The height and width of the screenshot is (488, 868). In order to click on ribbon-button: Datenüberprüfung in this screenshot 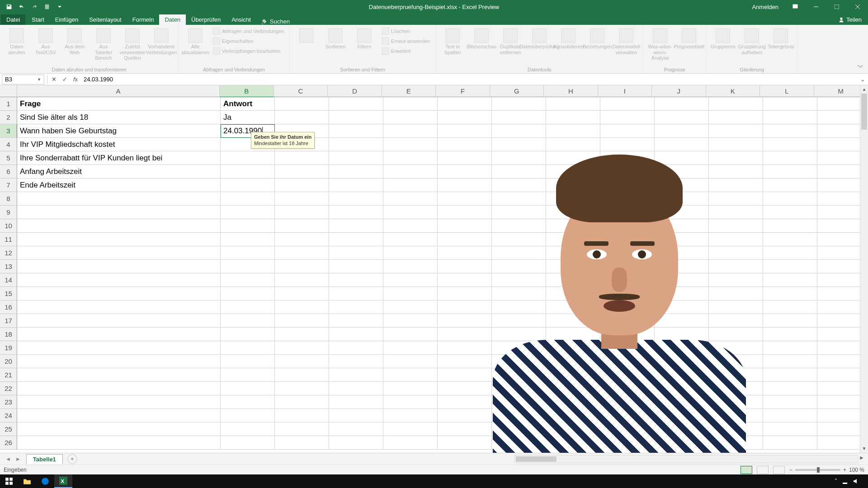, I will do `click(539, 39)`.